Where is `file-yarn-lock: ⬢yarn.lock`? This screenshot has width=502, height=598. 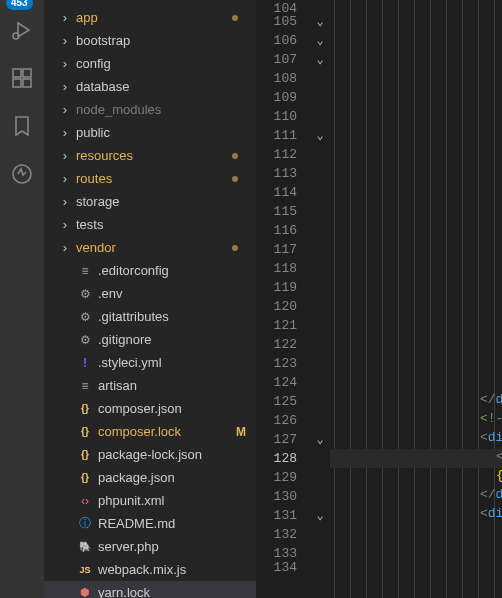
file-yarn-lock: ⬢yarn.lock is located at coordinates (150, 590).